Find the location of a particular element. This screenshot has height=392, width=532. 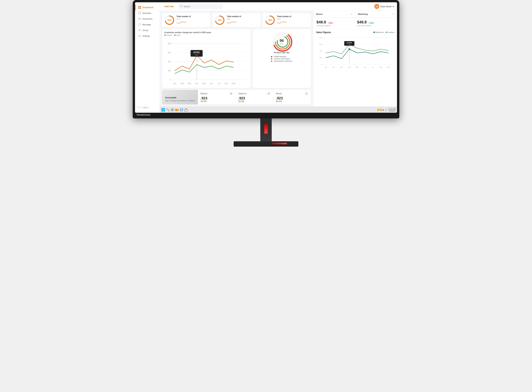

sidebar-item-dashboard: Dashboard is located at coordinates (147, 7).